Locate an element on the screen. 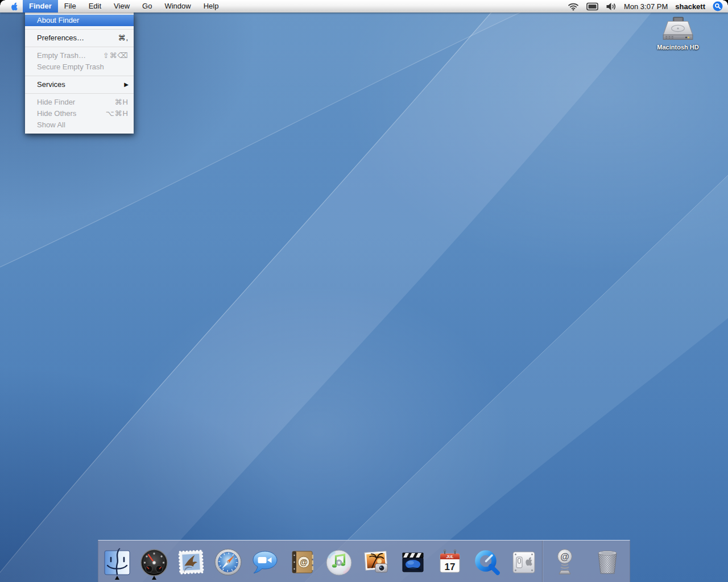 Image resolution: width=728 pixels, height=582 pixels. menubar-menu-window: Window is located at coordinates (177, 6).